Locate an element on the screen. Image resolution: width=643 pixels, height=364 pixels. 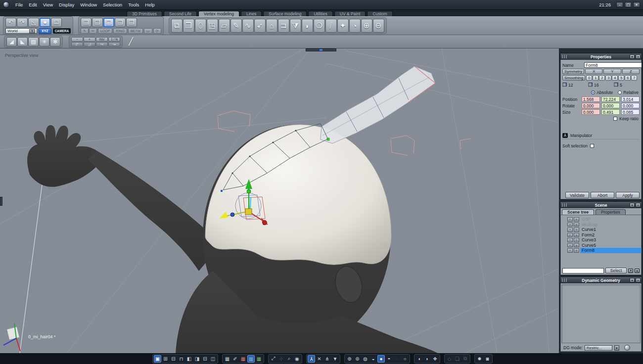
twist-icon: ✦ is located at coordinates (343, 26).